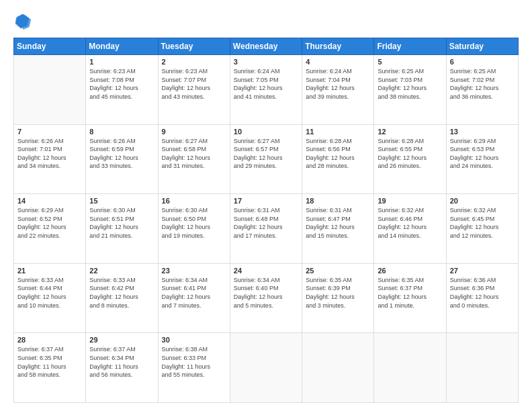 The width and height of the screenshot is (532, 411). Describe the element at coordinates (266, 201) in the screenshot. I see `day-number: 17` at that location.